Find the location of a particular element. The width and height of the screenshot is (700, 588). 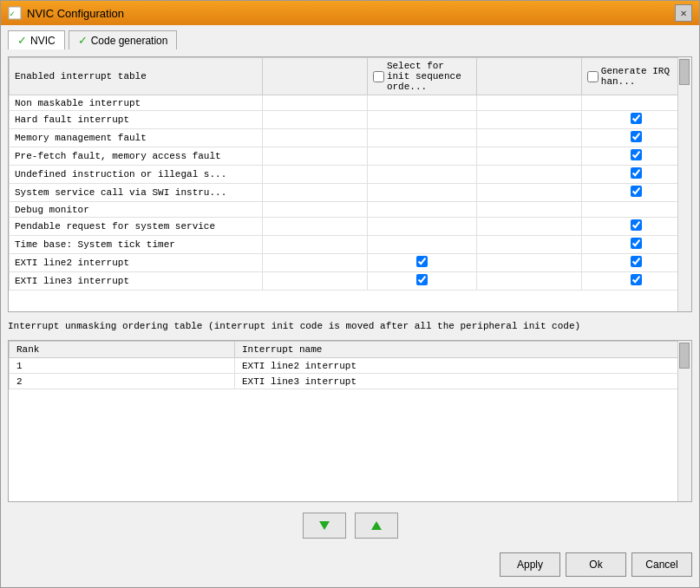

col-header-seq: Select for init sequence orde... is located at coordinates (422, 76).